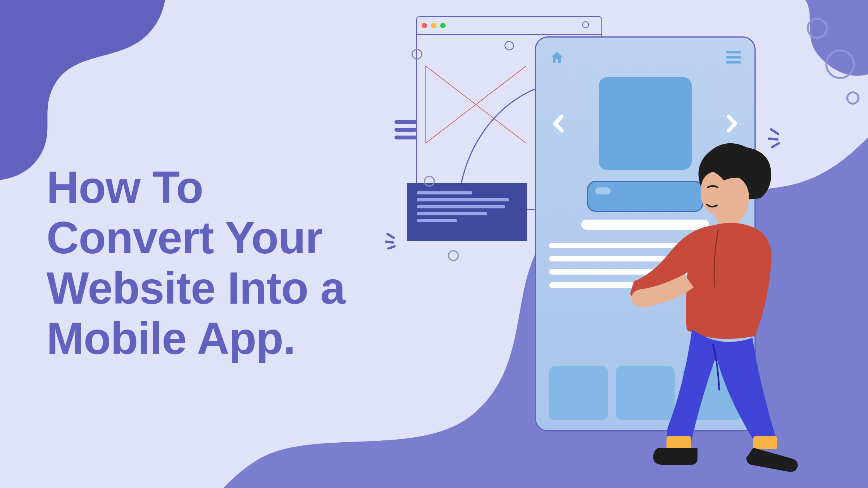 The width and height of the screenshot is (868, 488). I want to click on hamburger-lines-icon, so click(406, 132).